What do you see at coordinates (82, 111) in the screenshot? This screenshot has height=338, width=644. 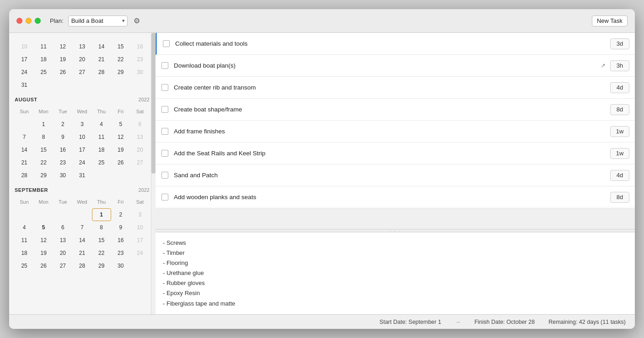 I see `august-days-header: Sun Mon Tue Wed Thu Fri Sat` at bounding box center [82, 111].